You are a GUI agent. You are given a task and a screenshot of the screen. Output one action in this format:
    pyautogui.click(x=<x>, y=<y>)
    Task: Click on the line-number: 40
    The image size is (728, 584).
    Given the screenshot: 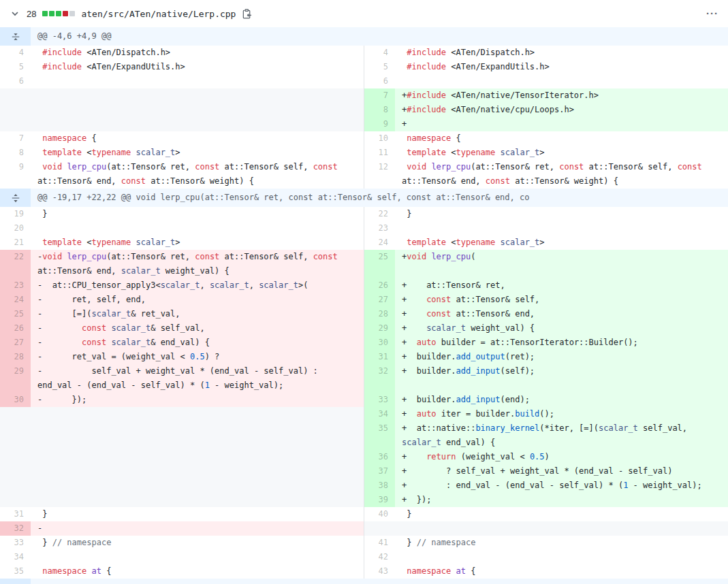 What is the action you would take?
    pyautogui.click(x=380, y=515)
    